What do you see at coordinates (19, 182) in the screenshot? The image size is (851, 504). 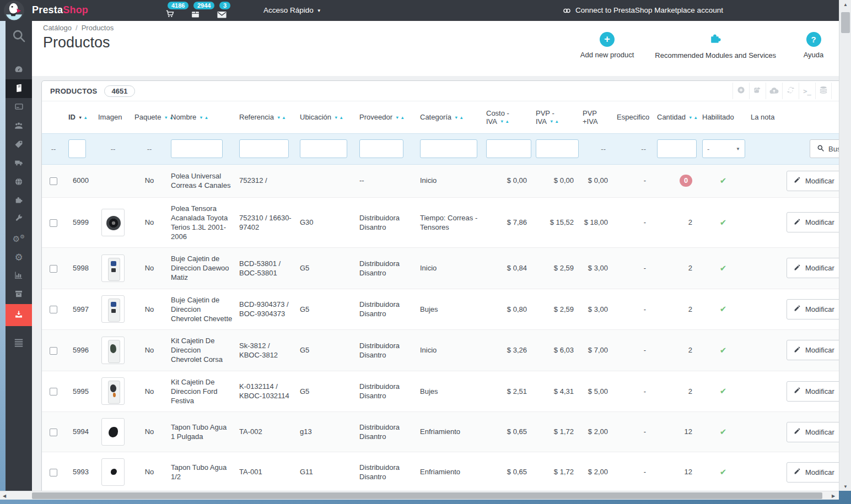 I see `sidebar-item-international` at bounding box center [19, 182].